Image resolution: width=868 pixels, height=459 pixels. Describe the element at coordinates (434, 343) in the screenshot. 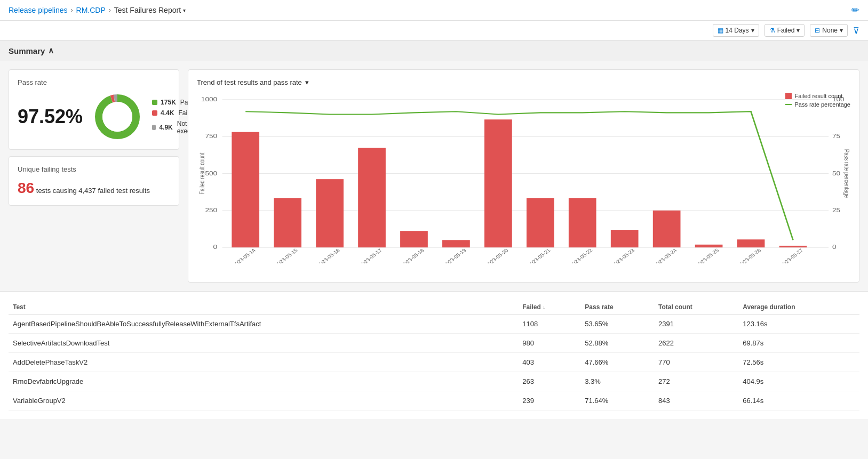

I see `table-row: SelectiveArtifactsDownloadTest 980 52.88…` at that location.